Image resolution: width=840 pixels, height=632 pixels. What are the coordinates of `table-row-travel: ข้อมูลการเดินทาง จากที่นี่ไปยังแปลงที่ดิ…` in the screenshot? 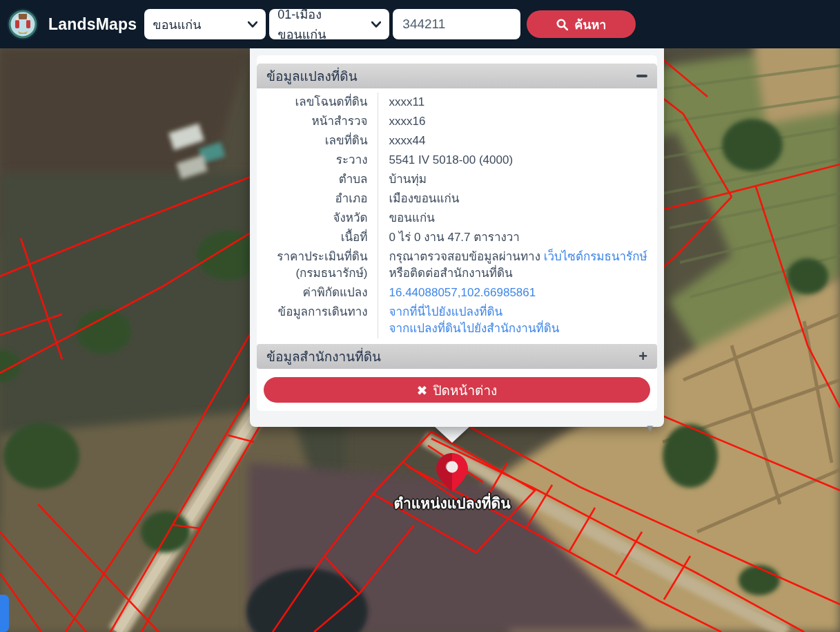 It's located at (457, 320).